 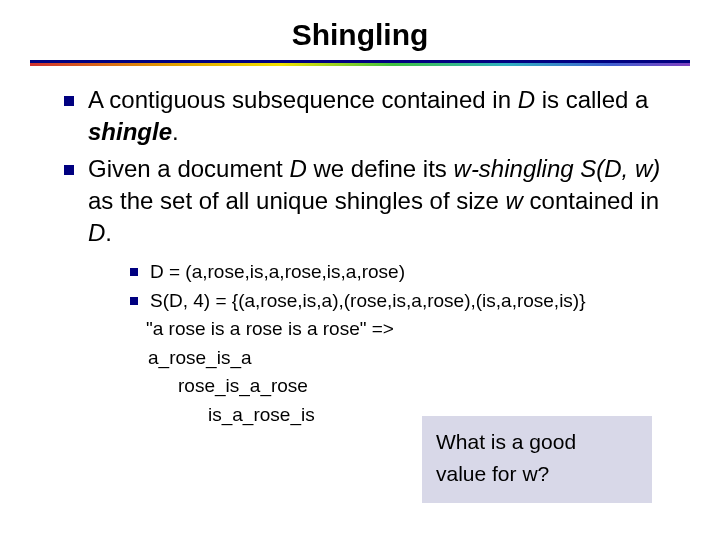 What do you see at coordinates (380, 168) in the screenshot?
I see `text: we define its` at bounding box center [380, 168].